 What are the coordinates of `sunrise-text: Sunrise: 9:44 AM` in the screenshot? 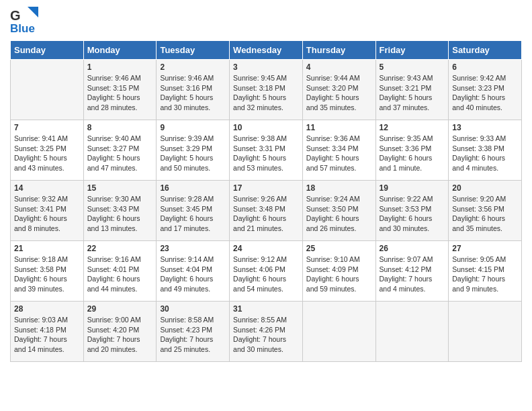 It's located at (333, 78).